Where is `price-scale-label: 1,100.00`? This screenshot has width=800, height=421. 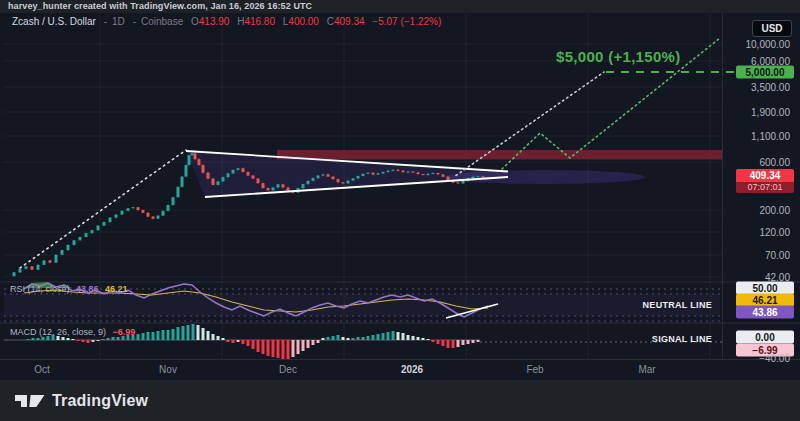
price-scale-label: 1,100.00 is located at coordinates (770, 136).